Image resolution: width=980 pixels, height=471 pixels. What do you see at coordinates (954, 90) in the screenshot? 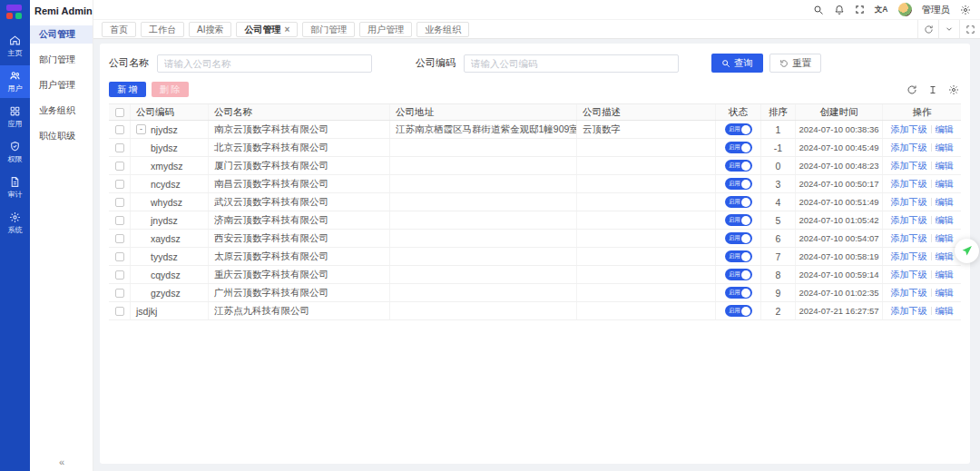
I see `column-settings-gear-icon` at bounding box center [954, 90].